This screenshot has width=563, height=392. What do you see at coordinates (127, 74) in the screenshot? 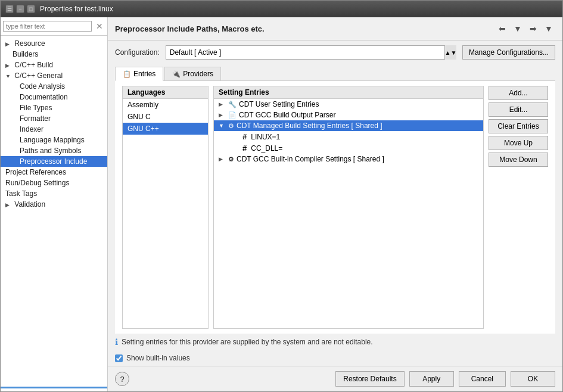
I see `entries-tab-icon: 📋` at bounding box center [127, 74].